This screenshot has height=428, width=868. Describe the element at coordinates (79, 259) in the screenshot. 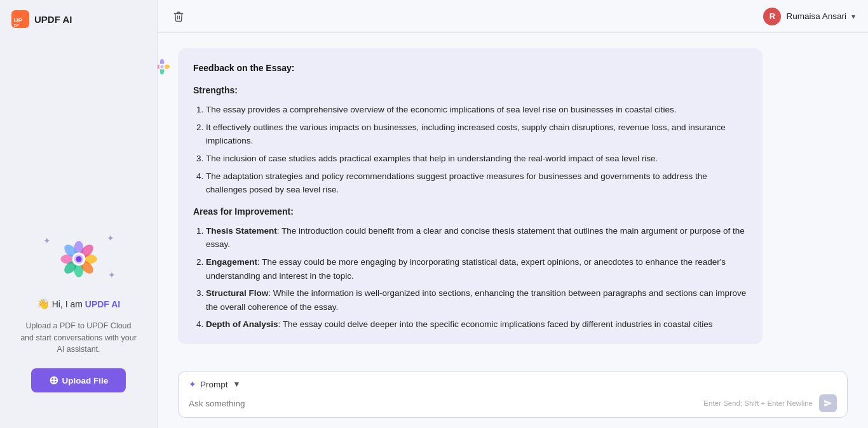

I see `mascot-area: ✦ ✦ ✦` at that location.